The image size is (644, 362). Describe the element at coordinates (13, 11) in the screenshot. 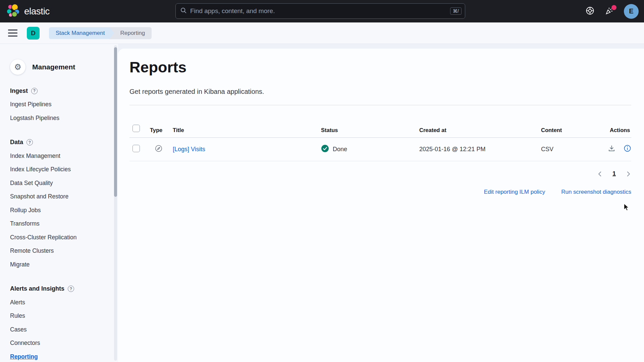

I see `elastic-logo-icon` at that location.